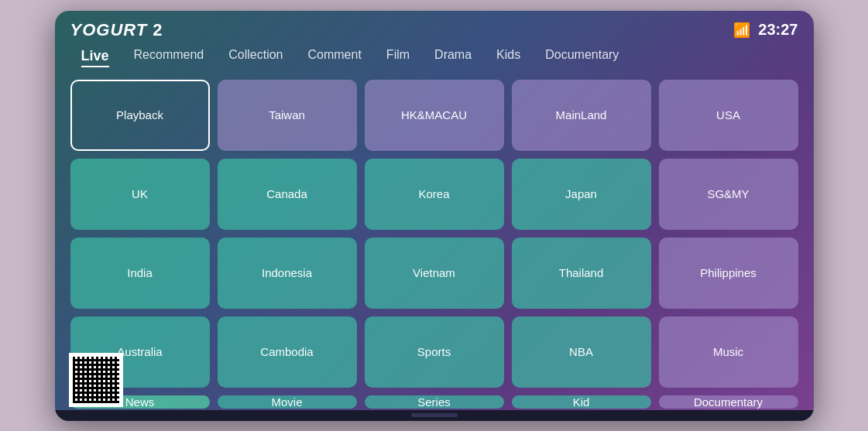 This screenshot has width=868, height=431. Describe the element at coordinates (582, 273) in the screenshot. I see `btn-thailand: Thailand` at that location.